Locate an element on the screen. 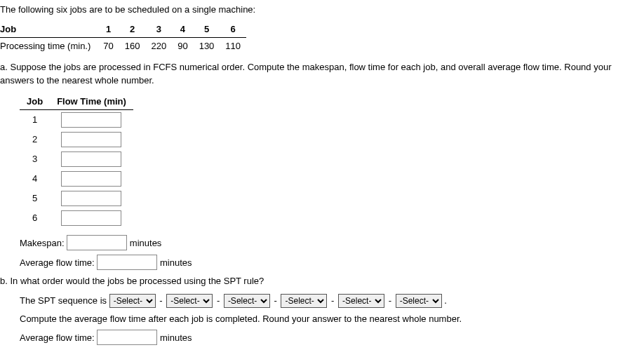  makespan-label: Makespan: is located at coordinates (42, 243).